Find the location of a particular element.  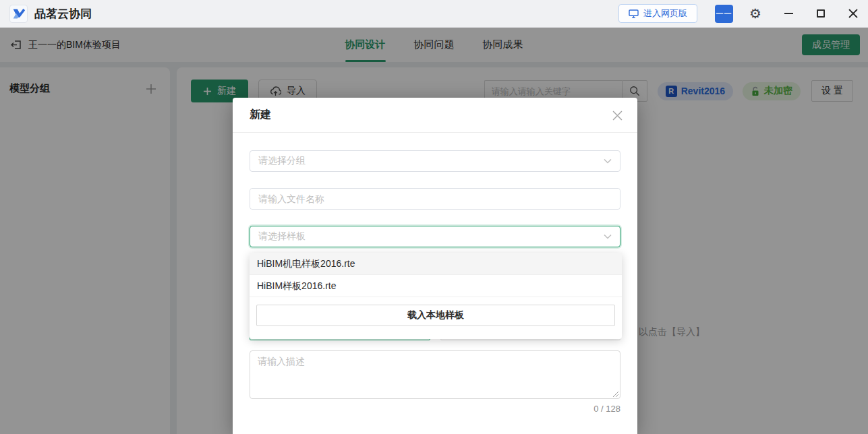

file-name-input is located at coordinates (435, 199).